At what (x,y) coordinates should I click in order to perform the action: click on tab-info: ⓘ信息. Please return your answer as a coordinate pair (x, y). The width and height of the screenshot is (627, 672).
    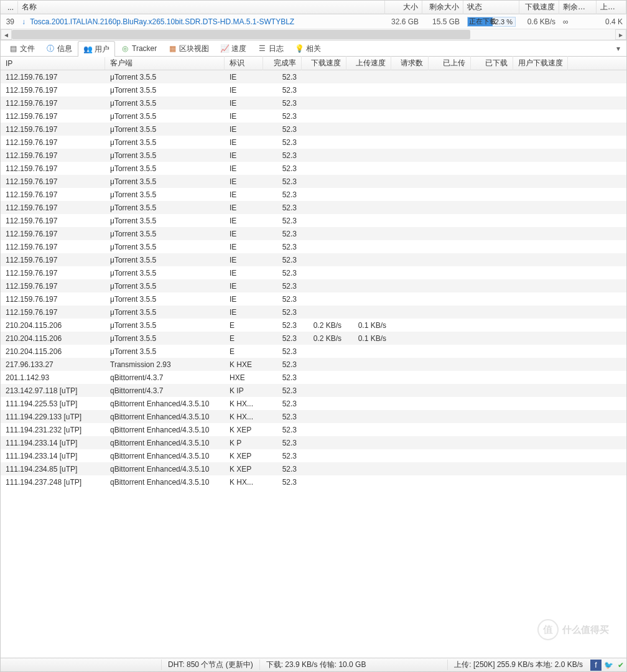
    Looking at the image, I should click on (59, 49).